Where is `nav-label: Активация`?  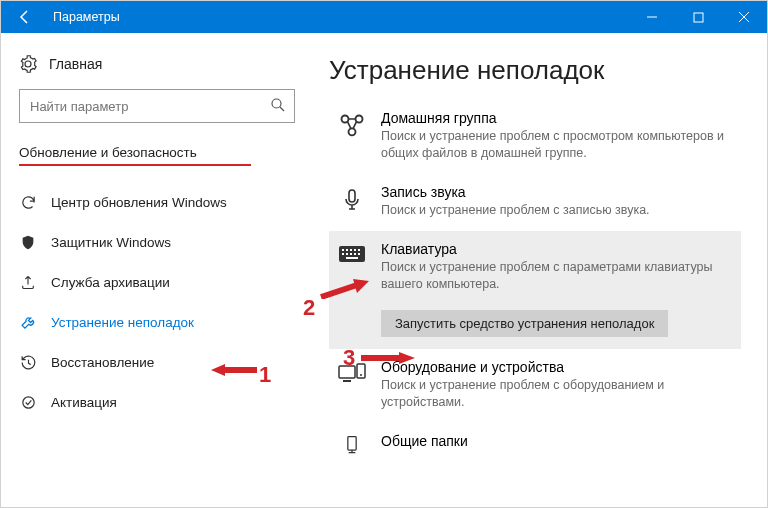
nav-label: Активация is located at coordinates (84, 402).